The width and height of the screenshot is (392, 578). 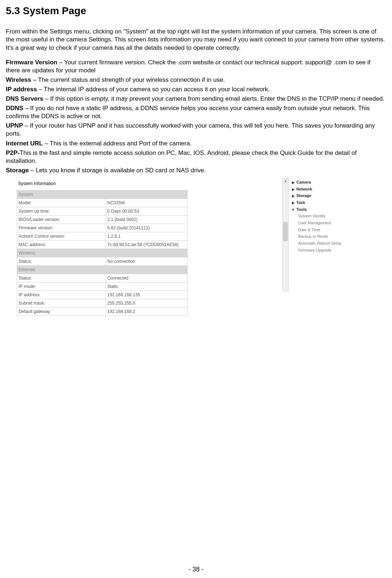 What do you see at coordinates (61, 220) in the screenshot?
I see `row-label: BIOS/Loader version:` at bounding box center [61, 220].